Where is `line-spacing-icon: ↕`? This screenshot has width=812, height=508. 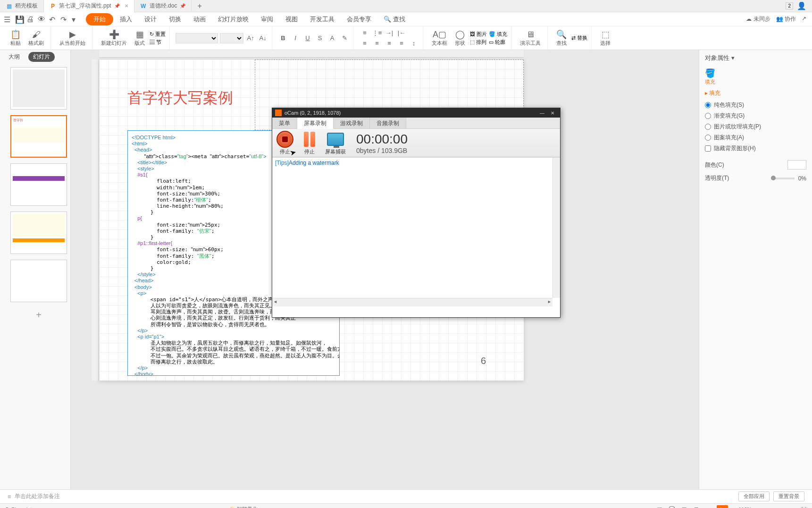 line-spacing-icon: ↕ is located at coordinates (414, 43).